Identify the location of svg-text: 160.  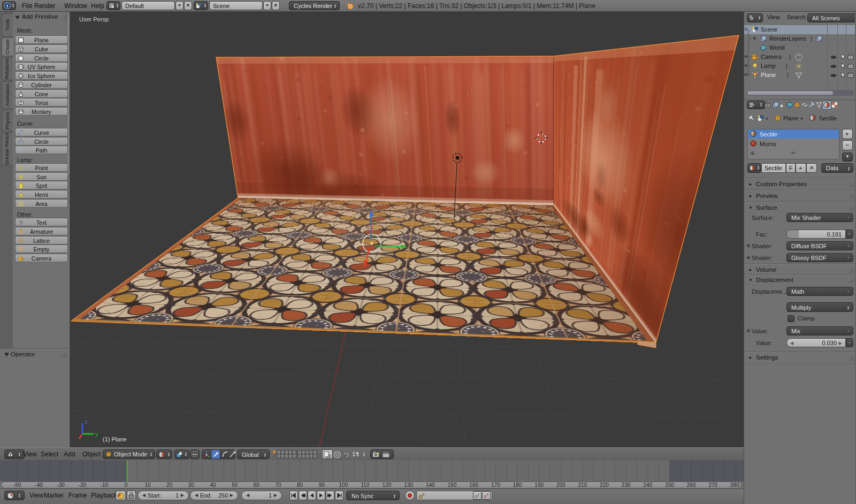
(474, 485).